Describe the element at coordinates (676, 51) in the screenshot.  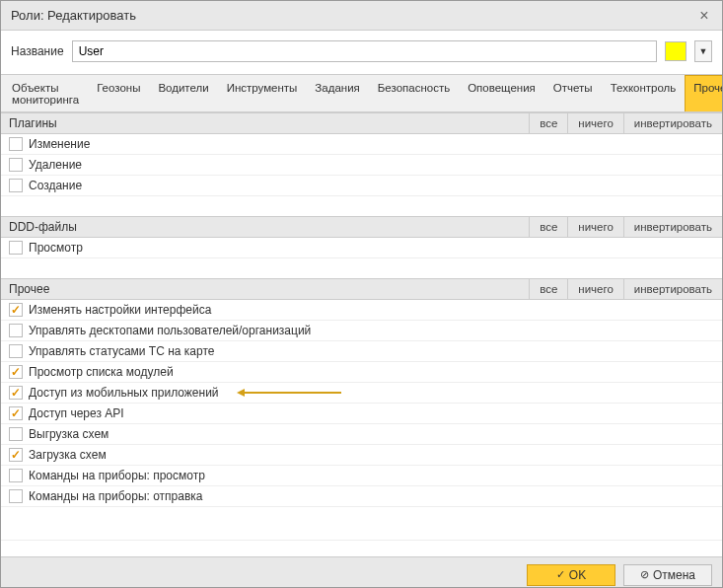
I see `color-swatch` at that location.